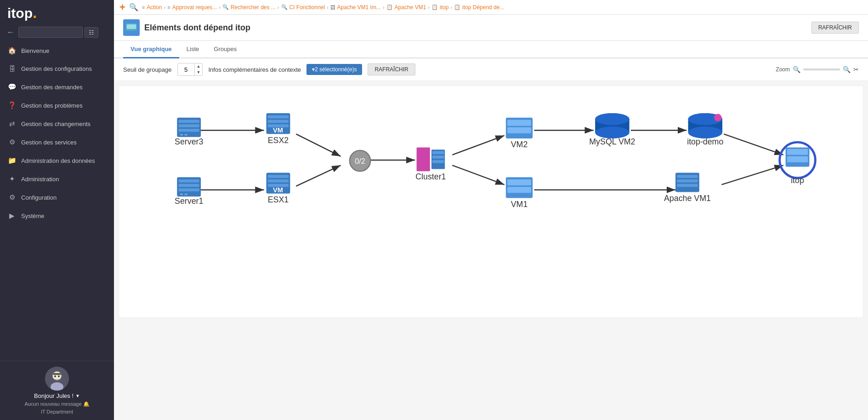  Describe the element at coordinates (51, 32) in the screenshot. I see `search-input` at that location.